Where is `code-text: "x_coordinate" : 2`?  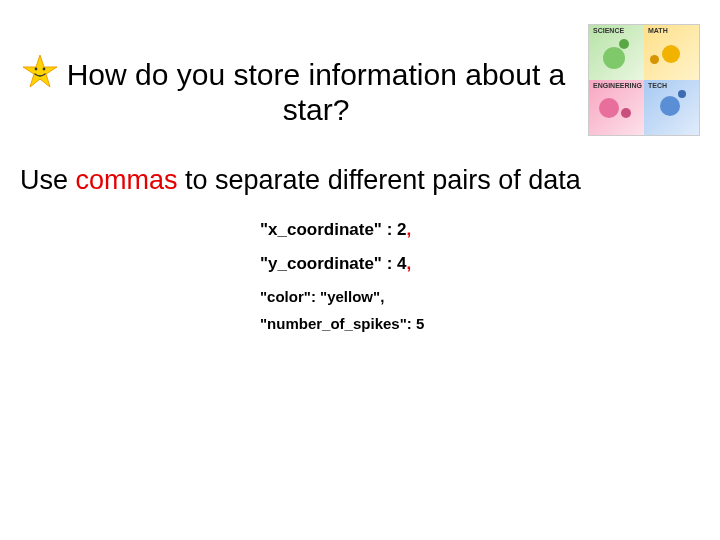
code-text: "x_coordinate" : 2 is located at coordinates (334, 230).